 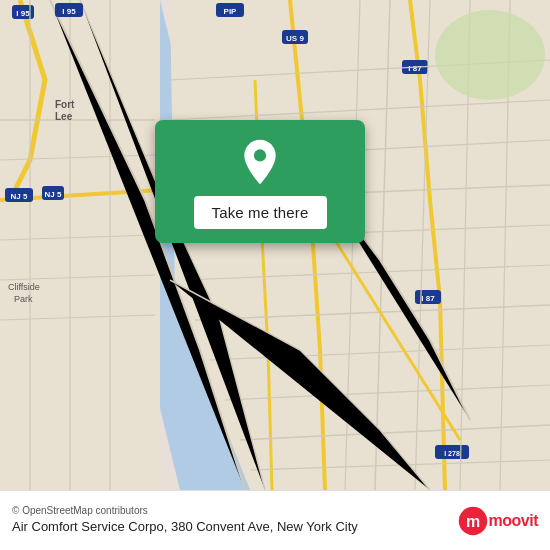 What do you see at coordinates (185, 510) in the screenshot?
I see `osm-attribution: © OpenStreetMap contributors` at bounding box center [185, 510].